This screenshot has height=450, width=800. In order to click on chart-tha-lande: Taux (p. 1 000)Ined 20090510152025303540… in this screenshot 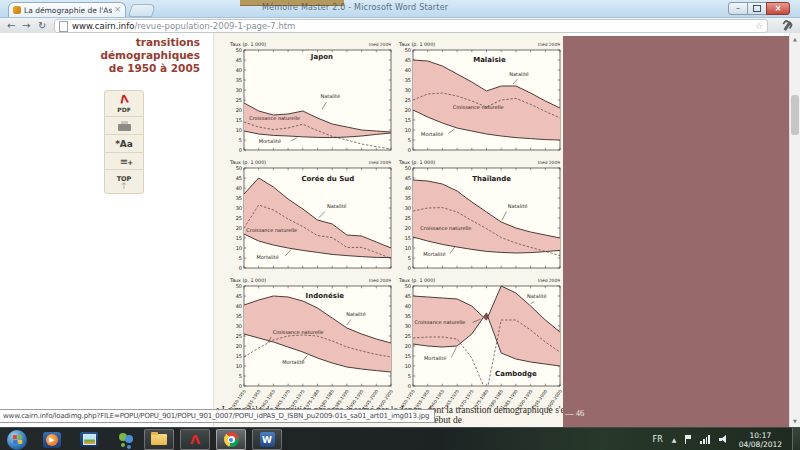, I will do `click(480, 217)`.